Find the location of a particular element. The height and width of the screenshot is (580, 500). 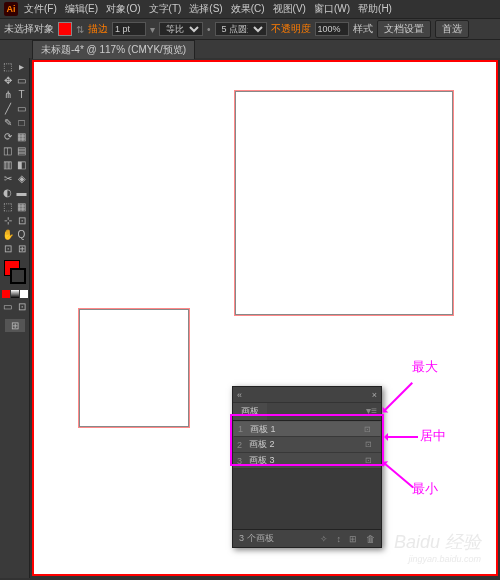

doc-setup-button: 文档设置 is located at coordinates (404, 29).